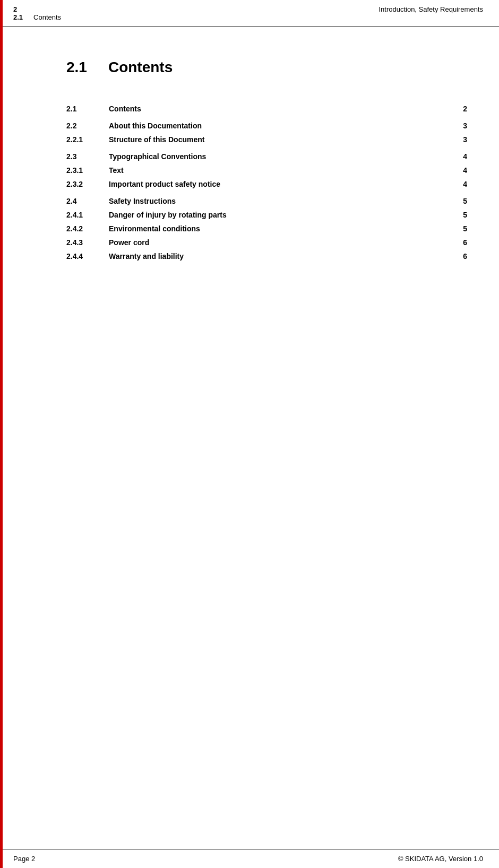  I want to click on toc-group: 2.1Contents2, so click(266, 109).